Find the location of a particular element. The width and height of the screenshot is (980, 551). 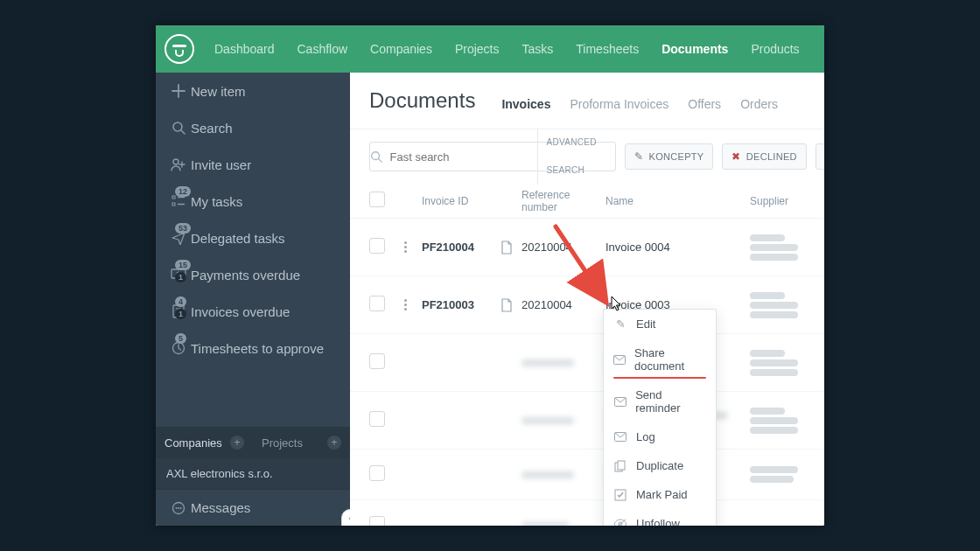

tab-offers: Offers is located at coordinates (704, 105).